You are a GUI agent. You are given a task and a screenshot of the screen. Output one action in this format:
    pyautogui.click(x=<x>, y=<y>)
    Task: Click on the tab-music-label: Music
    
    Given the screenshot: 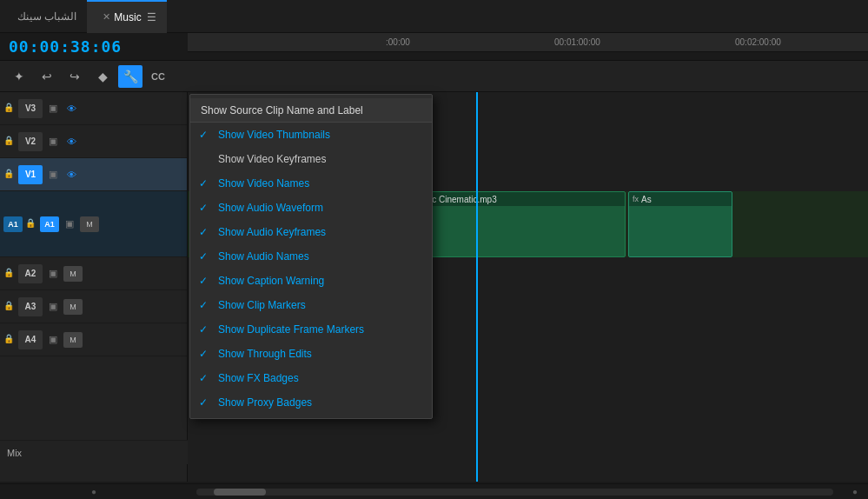 What is the action you would take?
    pyautogui.click(x=127, y=17)
    